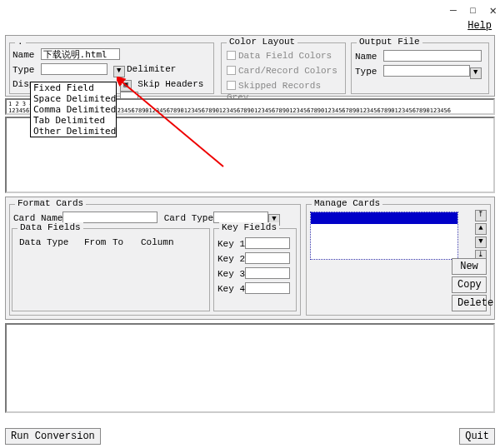  Describe the element at coordinates (232, 274) in the screenshot. I see `key3-label: Key 3` at that location.